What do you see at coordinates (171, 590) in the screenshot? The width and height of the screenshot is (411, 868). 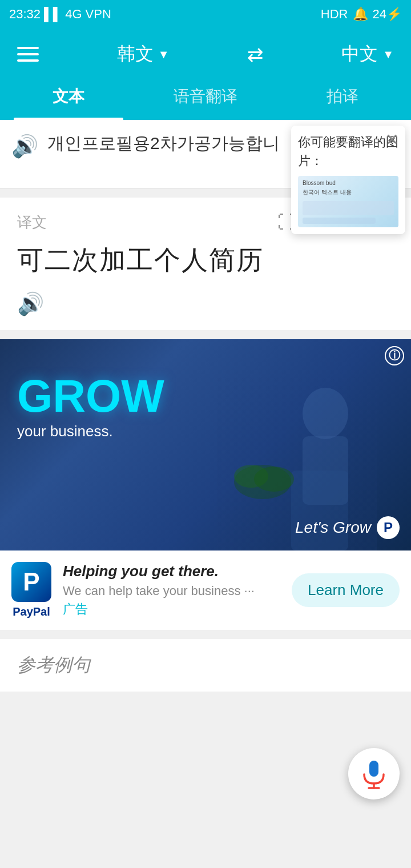 I see `ad-copy-block: Helping you get there. We can help take …` at bounding box center [171, 590].